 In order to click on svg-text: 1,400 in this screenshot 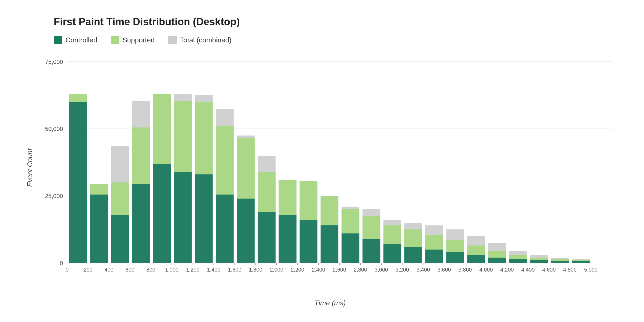, I will do `click(214, 270)`.